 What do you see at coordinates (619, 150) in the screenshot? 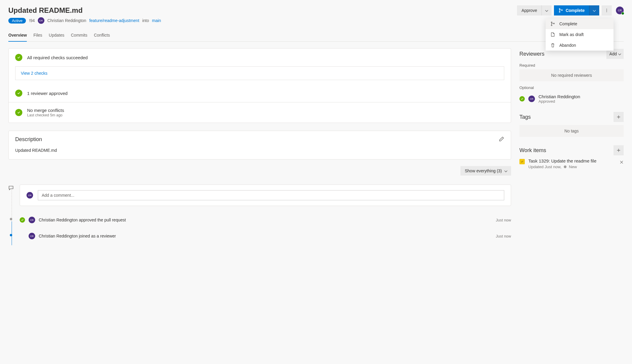
I see `add-work-item-button` at bounding box center [619, 150].